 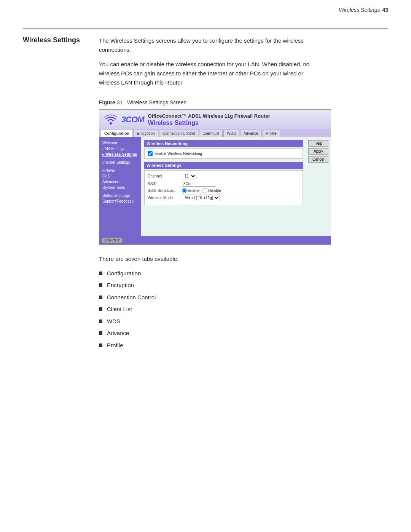 What do you see at coordinates (318, 159) in the screenshot?
I see `cancel-button: Cancel` at bounding box center [318, 159].